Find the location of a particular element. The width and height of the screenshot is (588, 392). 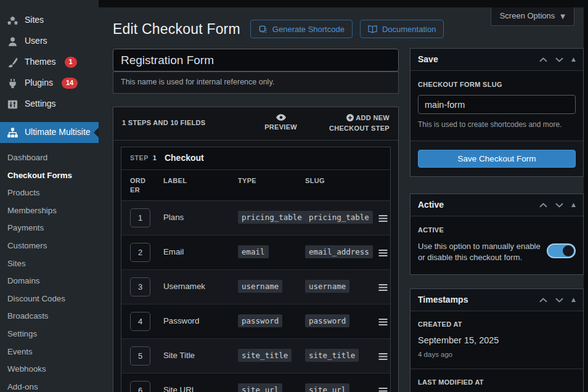

field-type-chip: password is located at coordinates (260, 321).